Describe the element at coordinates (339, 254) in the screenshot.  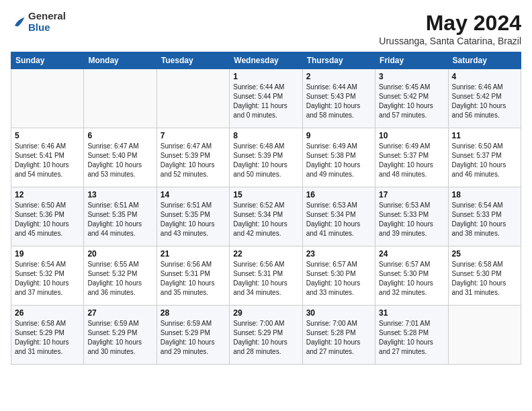
I see `day-number: 23` at that location.